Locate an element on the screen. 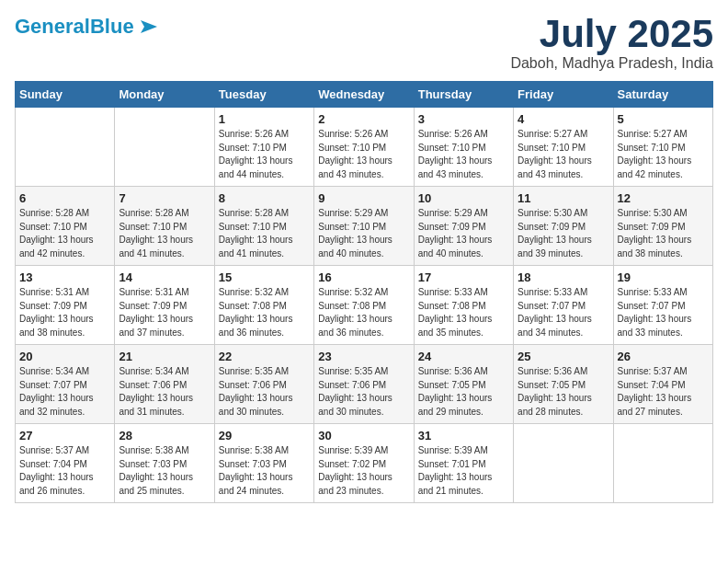 This screenshot has height=563, width=728. day-number: 6 is located at coordinates (64, 199).